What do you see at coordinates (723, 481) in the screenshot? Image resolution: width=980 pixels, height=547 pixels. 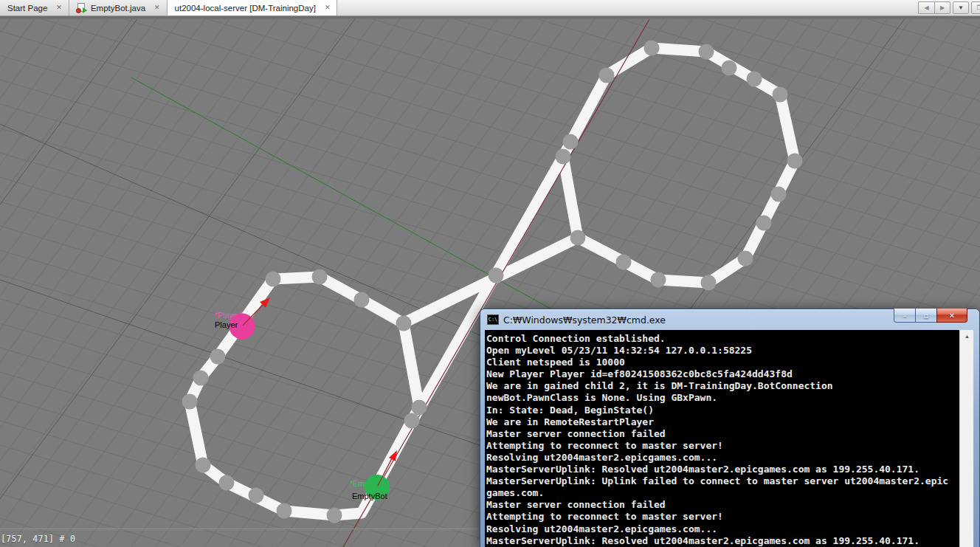 I see `console-line: MasterServerUplink: Uplink failed to con…` at bounding box center [723, 481].